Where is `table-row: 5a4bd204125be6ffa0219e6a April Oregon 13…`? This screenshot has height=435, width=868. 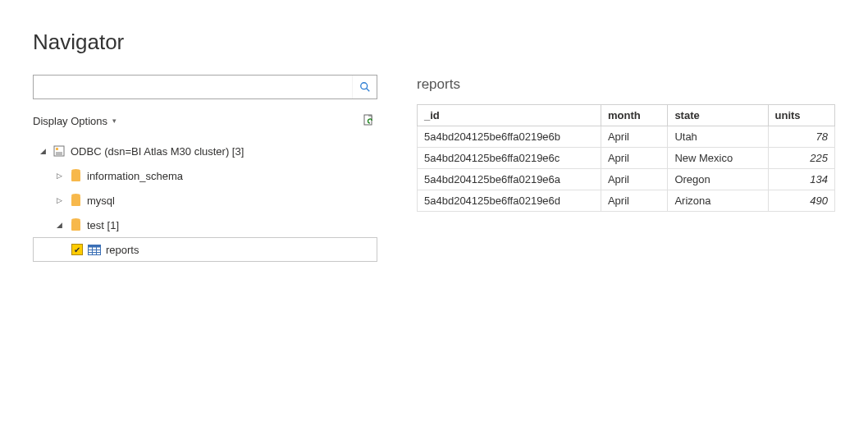 table-row: 5a4bd204125be6ffa0219e6a April Oregon 13… is located at coordinates (627, 180).